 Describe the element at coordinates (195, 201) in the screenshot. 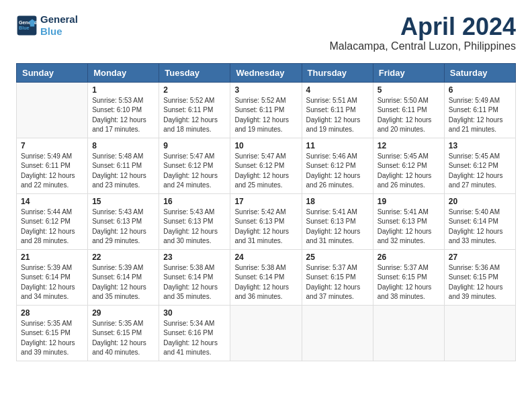

I see `day-number: 16` at that location.